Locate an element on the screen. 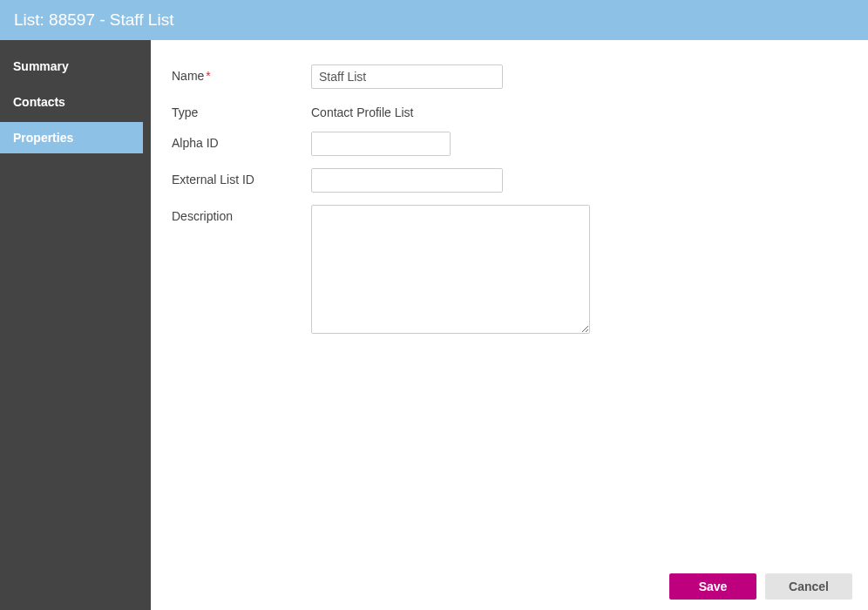  name-input is located at coordinates (407, 77).